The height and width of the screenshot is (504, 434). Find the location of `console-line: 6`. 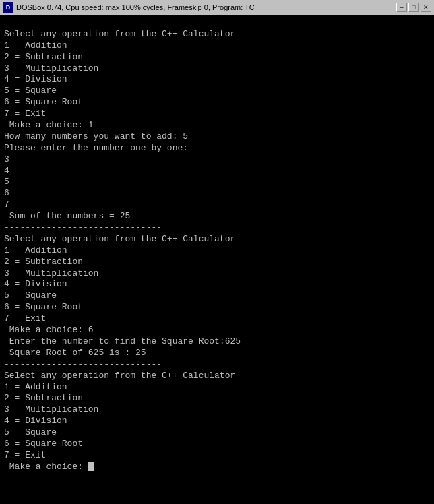

console-line: 6 is located at coordinates (217, 194).